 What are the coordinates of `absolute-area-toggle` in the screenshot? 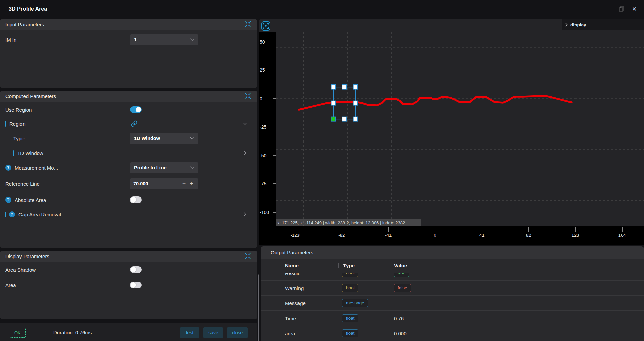 It's located at (136, 200).